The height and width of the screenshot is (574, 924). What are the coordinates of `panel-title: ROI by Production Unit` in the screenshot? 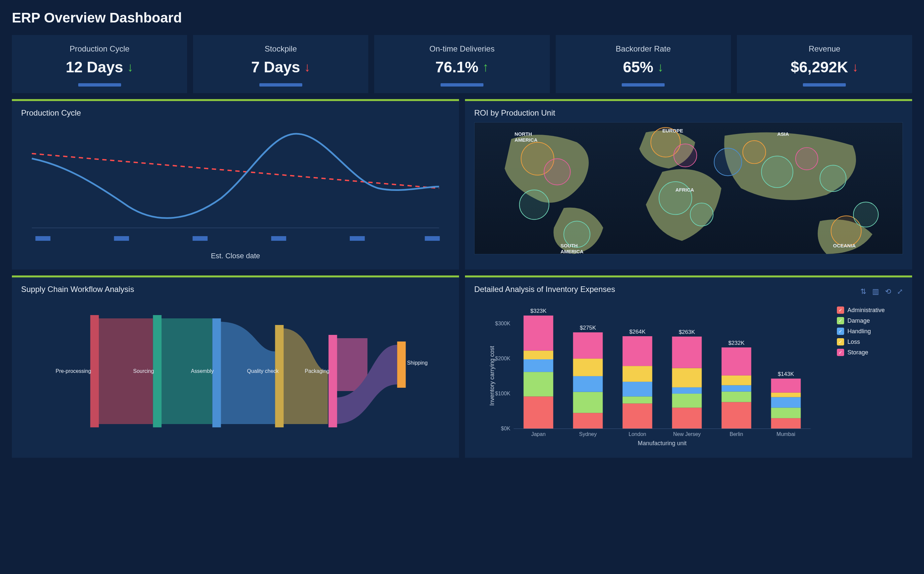 It's located at (688, 113).